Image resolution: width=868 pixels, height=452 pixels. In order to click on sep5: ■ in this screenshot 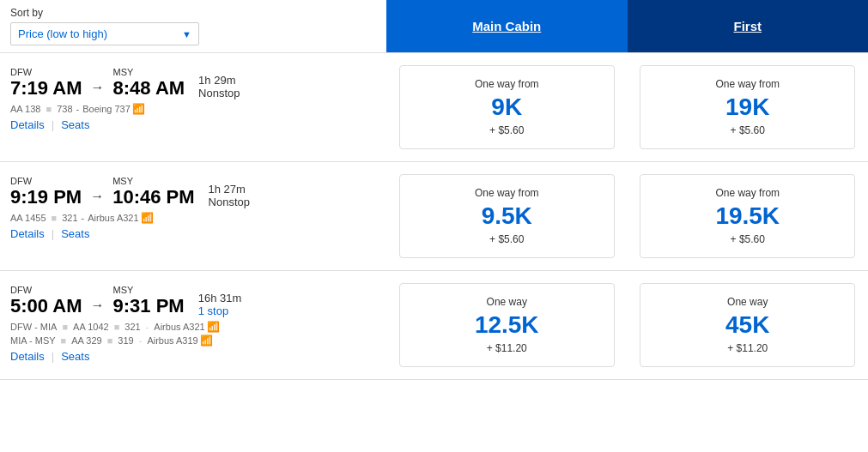, I will do `click(110, 341)`.